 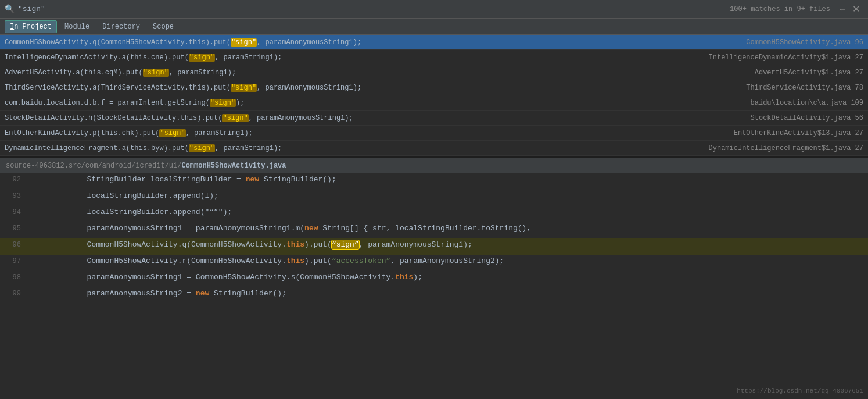 I want to click on file-path-filename: CommonH5ShowActivity.java, so click(x=234, y=166).